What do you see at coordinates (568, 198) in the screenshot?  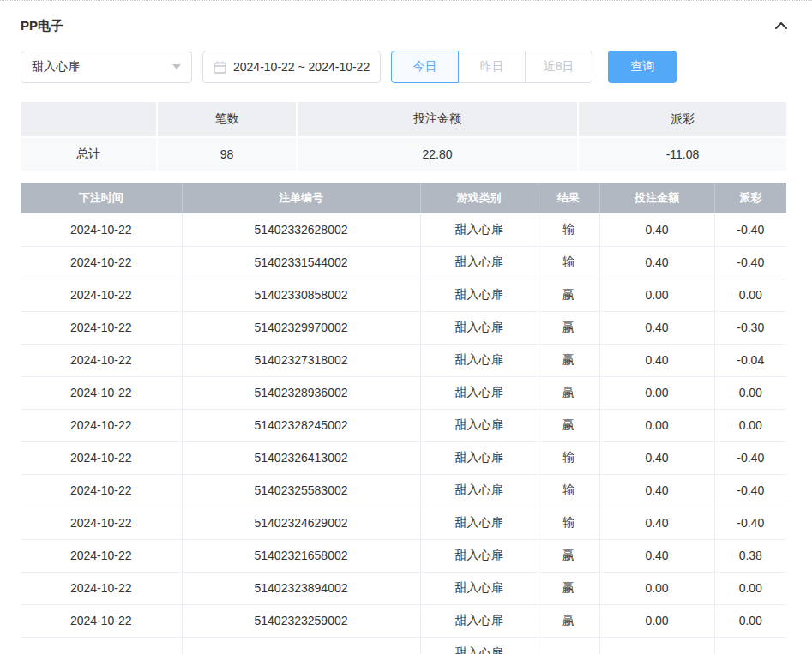 I see `bets-col-header-3: 结果` at bounding box center [568, 198].